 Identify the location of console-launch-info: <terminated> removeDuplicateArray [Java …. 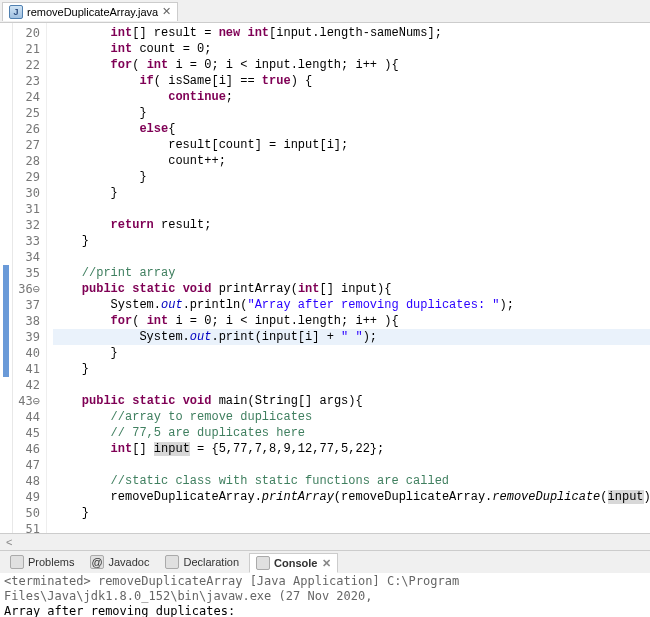
(325, 589).